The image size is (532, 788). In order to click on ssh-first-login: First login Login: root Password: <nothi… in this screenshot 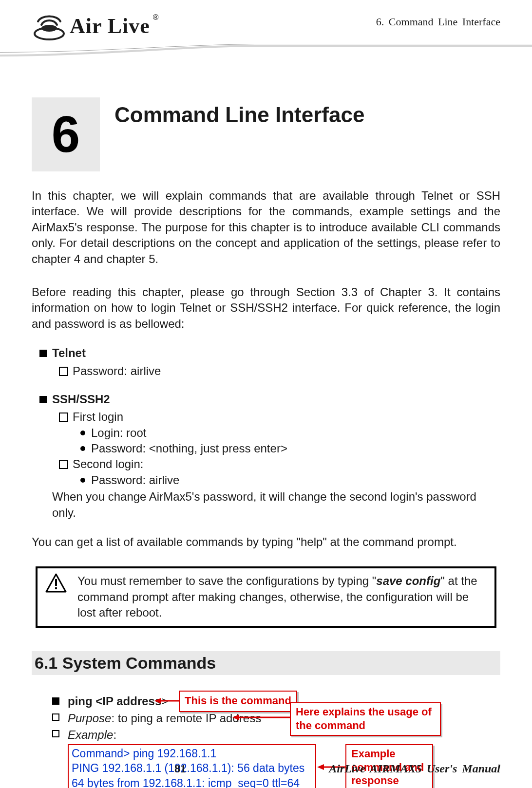, I will do `click(276, 432)`.